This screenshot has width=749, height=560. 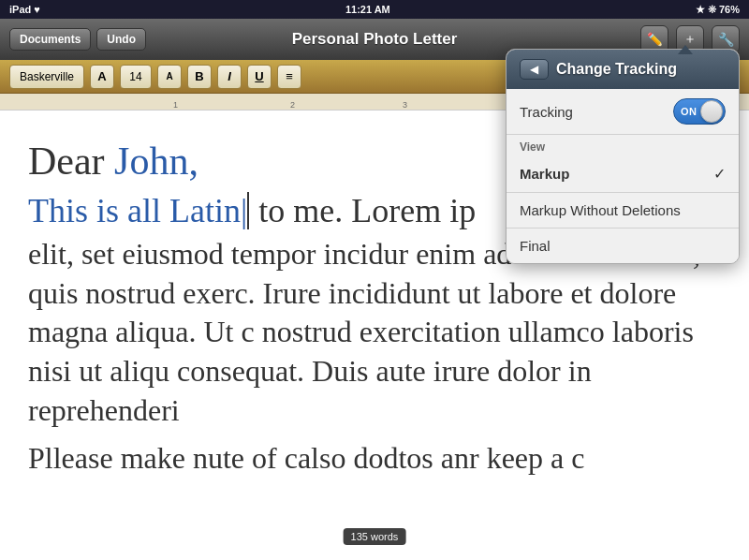 I want to click on popup-title: Change Tracking, so click(x=616, y=69).